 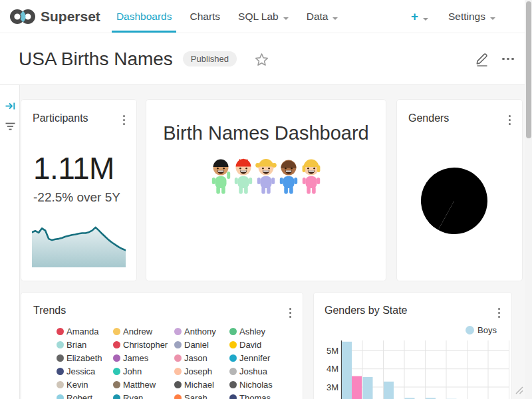 I want to click on series-label: Nicholas, so click(x=256, y=384).